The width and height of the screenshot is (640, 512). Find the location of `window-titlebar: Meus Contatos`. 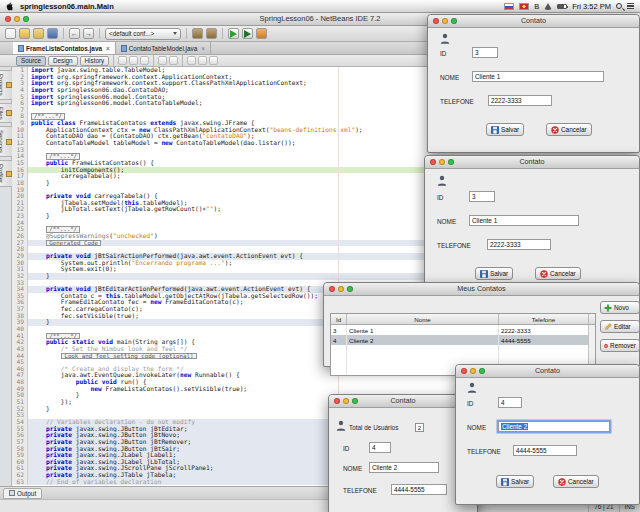

window-titlebar: Meus Contatos is located at coordinates (482, 290).